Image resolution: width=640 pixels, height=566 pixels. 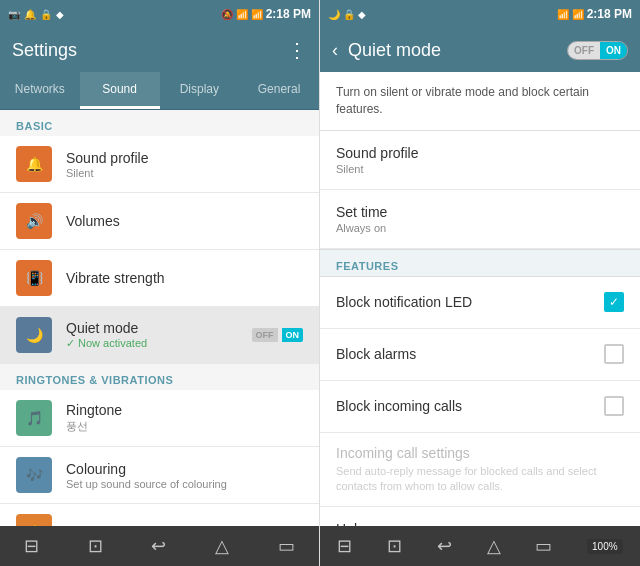 What do you see at coordinates (159, 344) in the screenshot?
I see `quiet-mode-subtitle: ✓ Now activated` at bounding box center [159, 344].